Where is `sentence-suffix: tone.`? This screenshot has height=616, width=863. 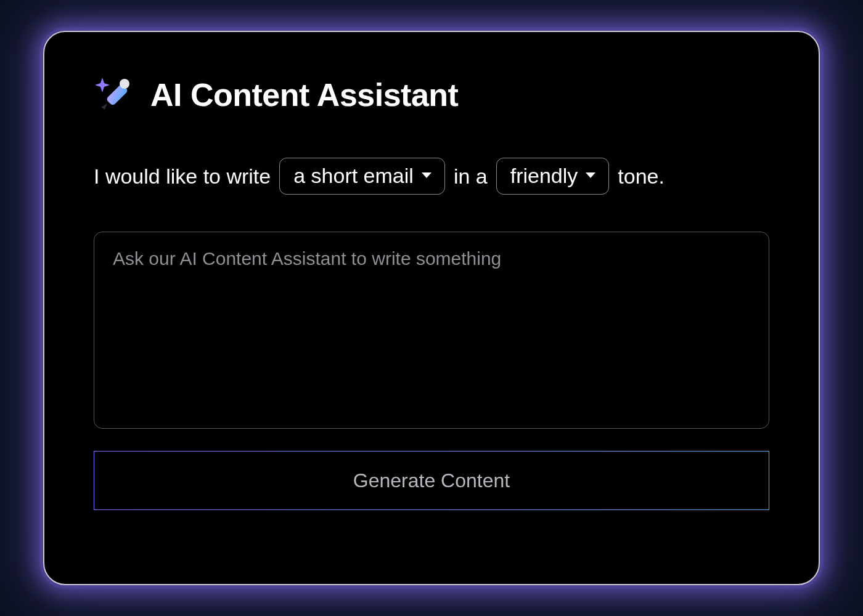
sentence-suffix: tone. is located at coordinates (641, 176).